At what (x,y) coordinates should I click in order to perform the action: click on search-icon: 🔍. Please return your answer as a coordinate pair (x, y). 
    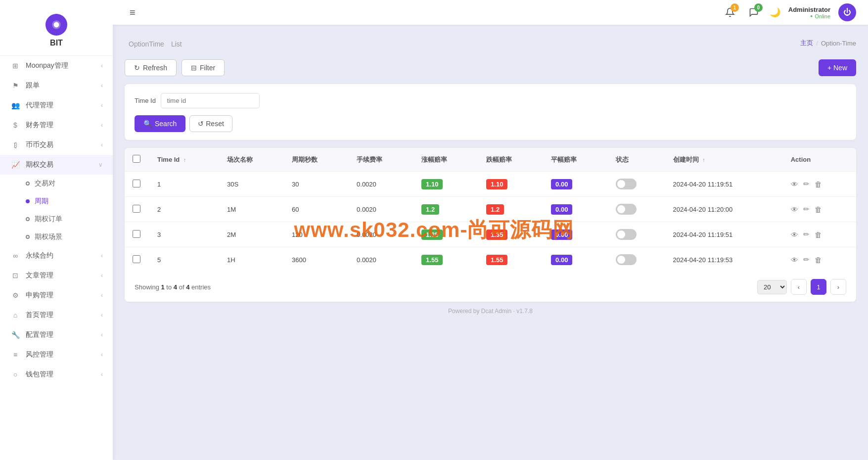
    Looking at the image, I should click on (147, 124).